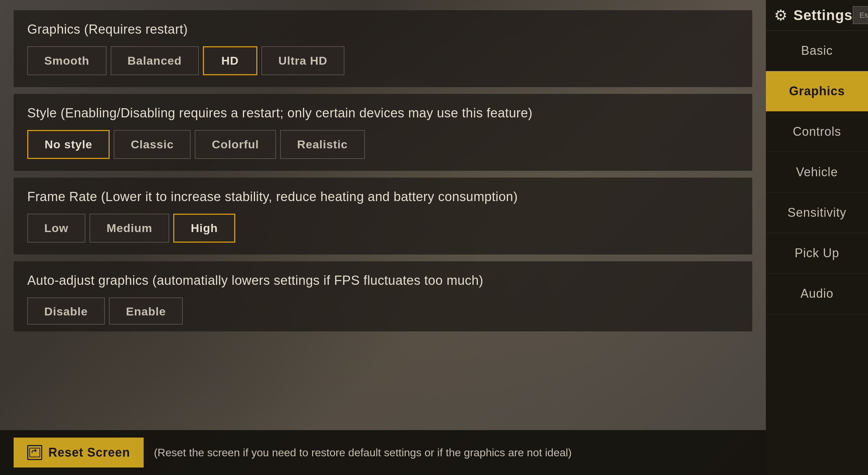 This screenshot has height=475, width=868. Describe the element at coordinates (383, 280) in the screenshot. I see `autoadjust-title: Auto-adjust graphics (automatially lower…` at that location.